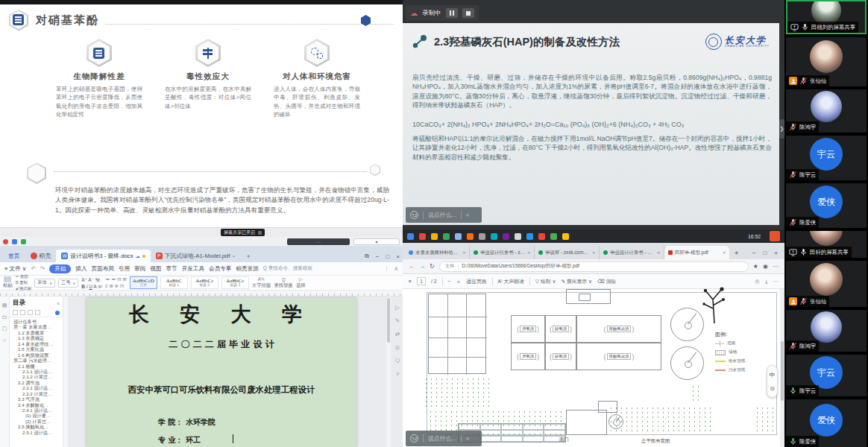 This screenshot has height=447, width=868. What do you see at coordinates (826, 244) in the screenshot?
I see `participant-tile: 田轩的屏幕共享` at bounding box center [826, 244].